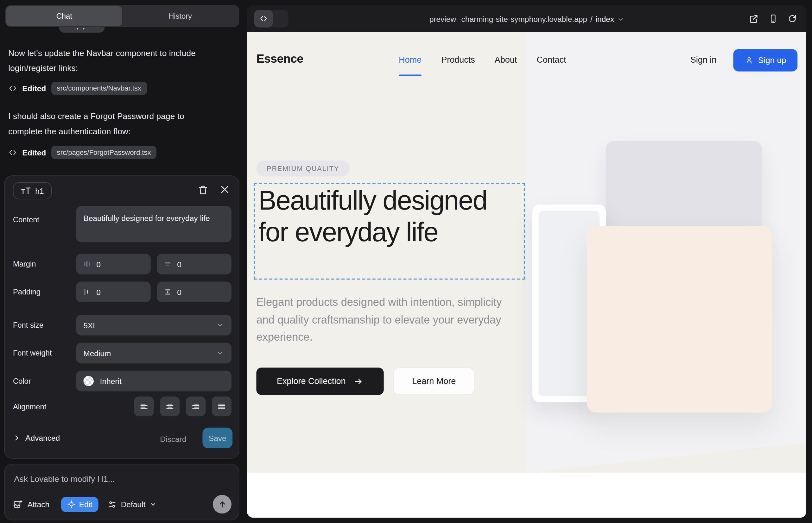  I want to click on align-justify-icon, so click(222, 406).